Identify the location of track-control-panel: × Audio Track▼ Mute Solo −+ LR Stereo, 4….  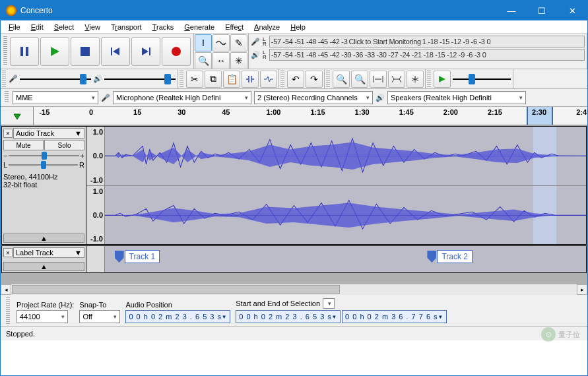
(44, 185).